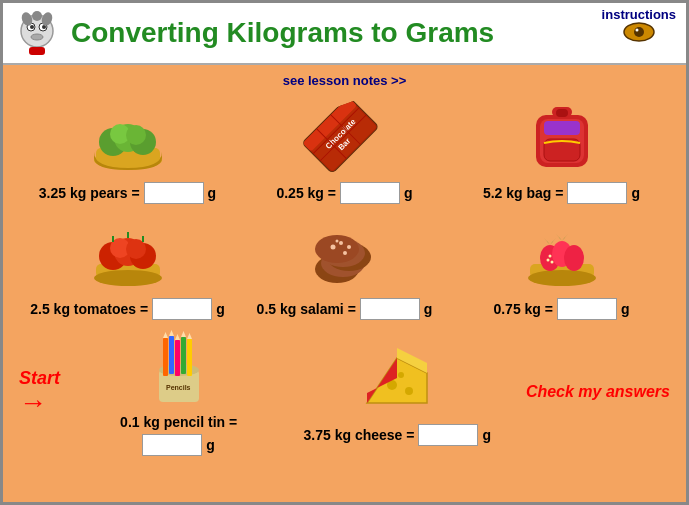 Image resolution: width=689 pixels, height=505 pixels. Describe the element at coordinates (344, 34) in the screenshot. I see `header: Converting Kilograms to Grams instructio…` at that location.